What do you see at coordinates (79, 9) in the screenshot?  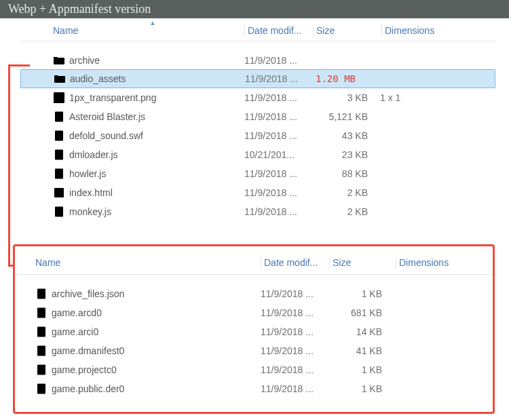 I see `window-title-label: Webp + Appmanifest version` at bounding box center [79, 9].